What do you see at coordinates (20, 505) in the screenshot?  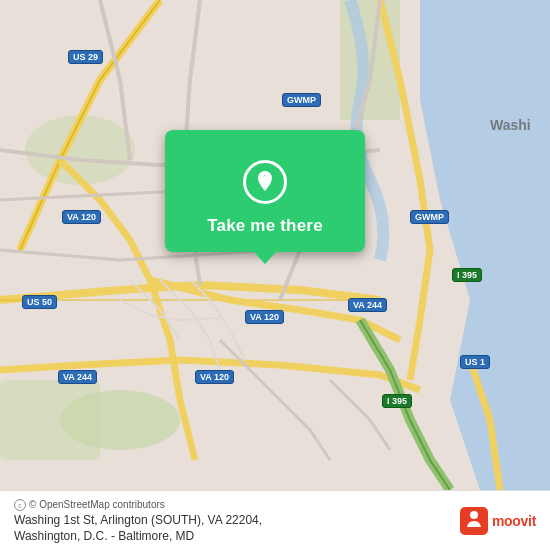 I see `copyright-icon: c` at bounding box center [20, 505].